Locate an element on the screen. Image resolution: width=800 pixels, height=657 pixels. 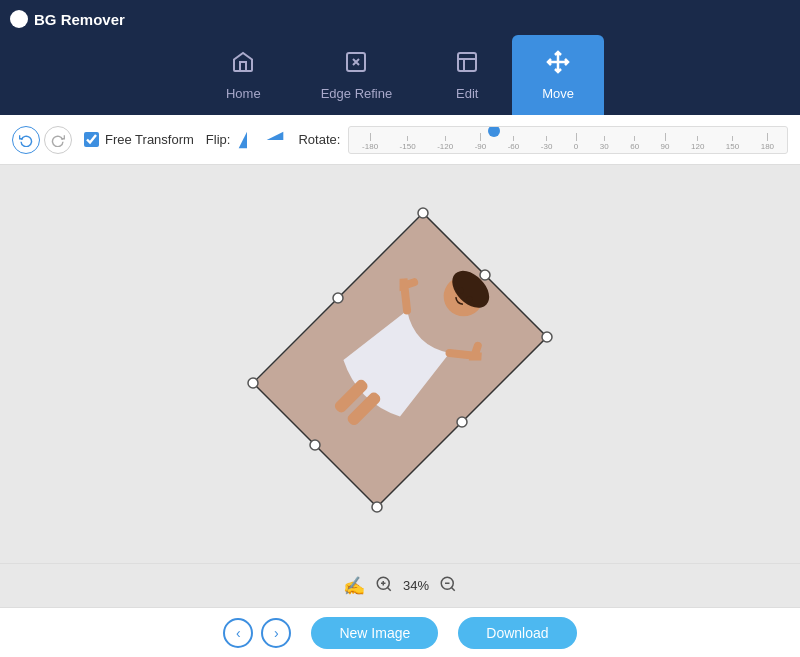
ruler-tick-0: 0 is located at coordinates (576, 142).